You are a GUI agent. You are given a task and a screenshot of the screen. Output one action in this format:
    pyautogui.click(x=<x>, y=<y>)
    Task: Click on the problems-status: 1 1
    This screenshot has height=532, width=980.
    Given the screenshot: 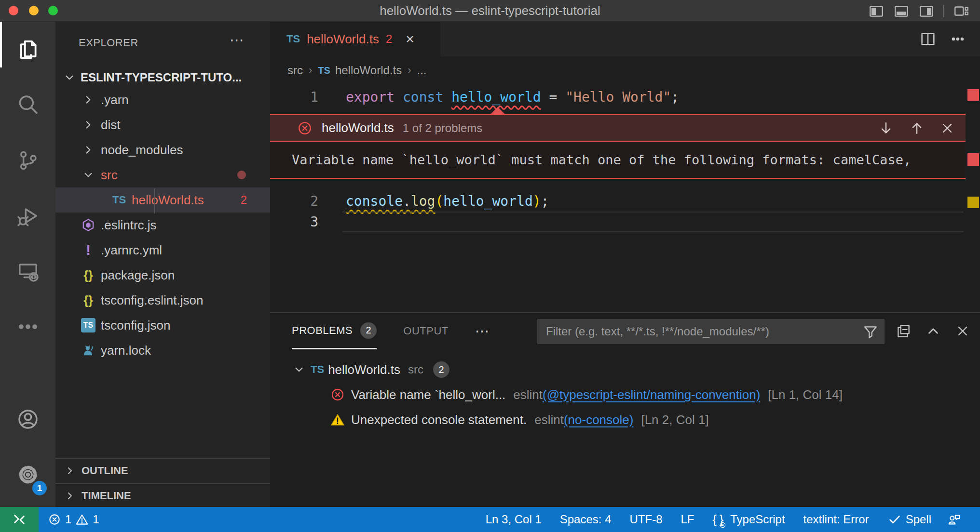 What is the action you would take?
    pyautogui.click(x=73, y=519)
    